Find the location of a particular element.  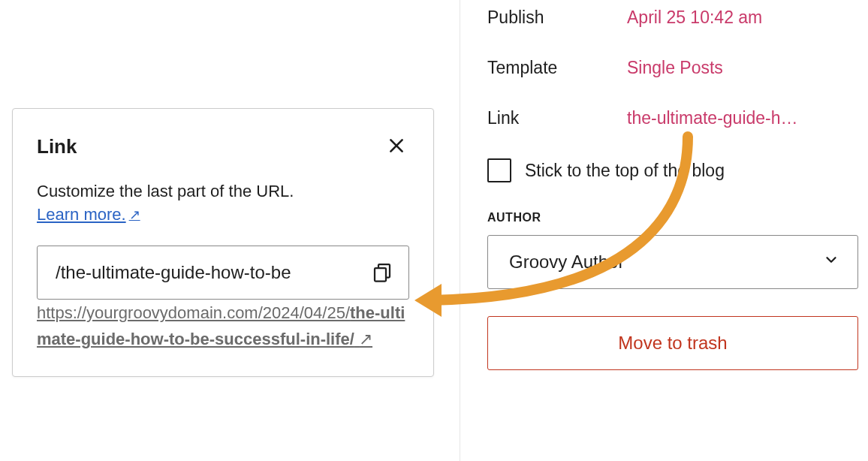

publish-value: April 25 10:42 am is located at coordinates (695, 18).